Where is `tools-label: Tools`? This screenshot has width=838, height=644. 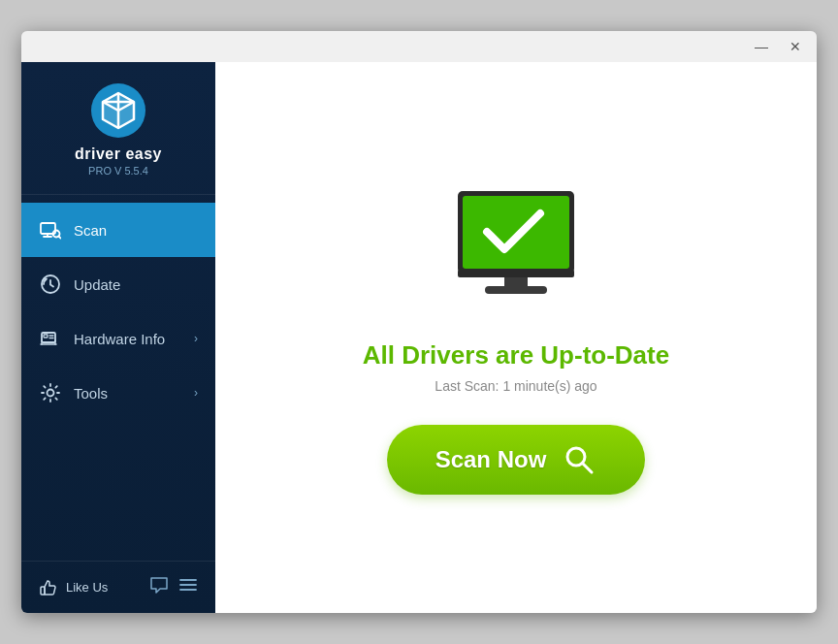
tools-label: Tools is located at coordinates (91, 394).